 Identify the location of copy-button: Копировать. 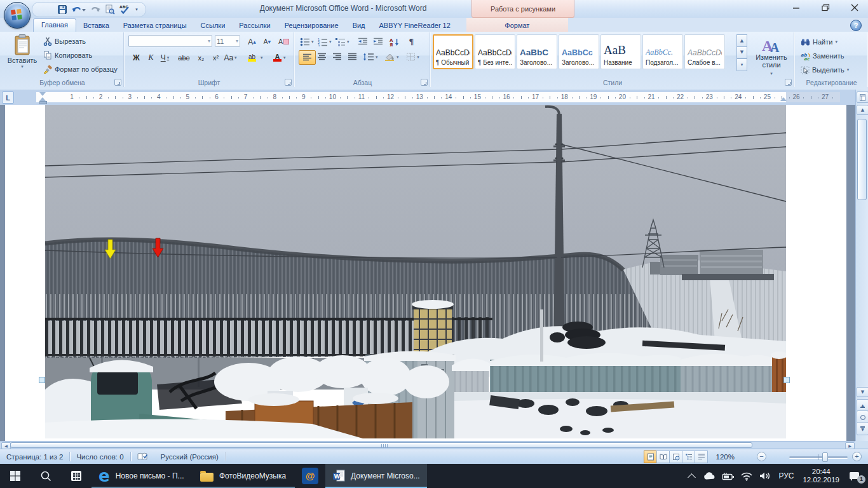
(67, 55).